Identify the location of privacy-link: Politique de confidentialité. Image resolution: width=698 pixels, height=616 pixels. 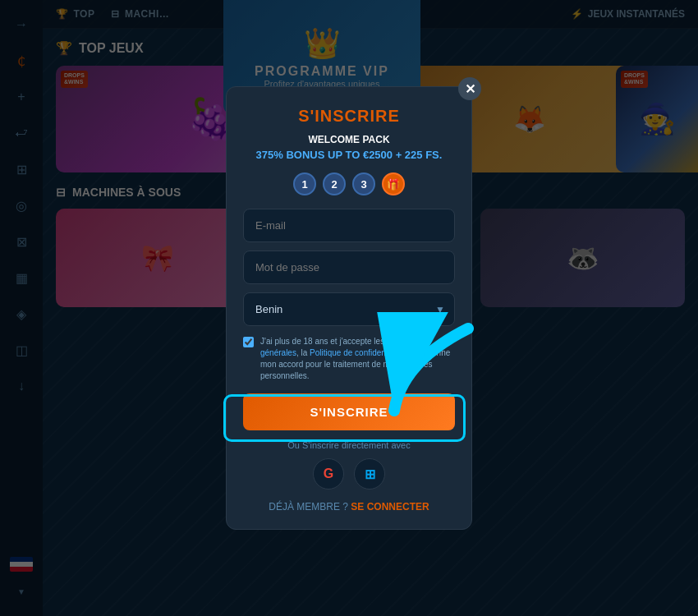
(357, 353).